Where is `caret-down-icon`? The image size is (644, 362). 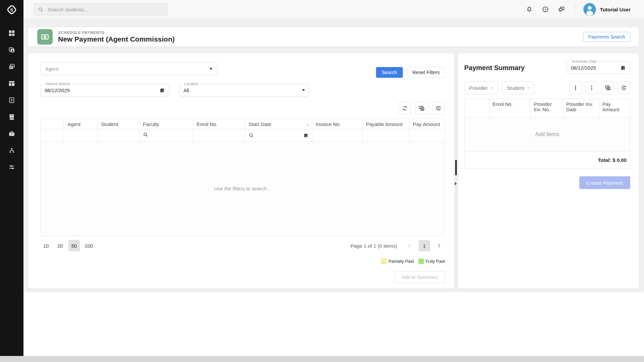 caret-down-icon is located at coordinates (304, 90).